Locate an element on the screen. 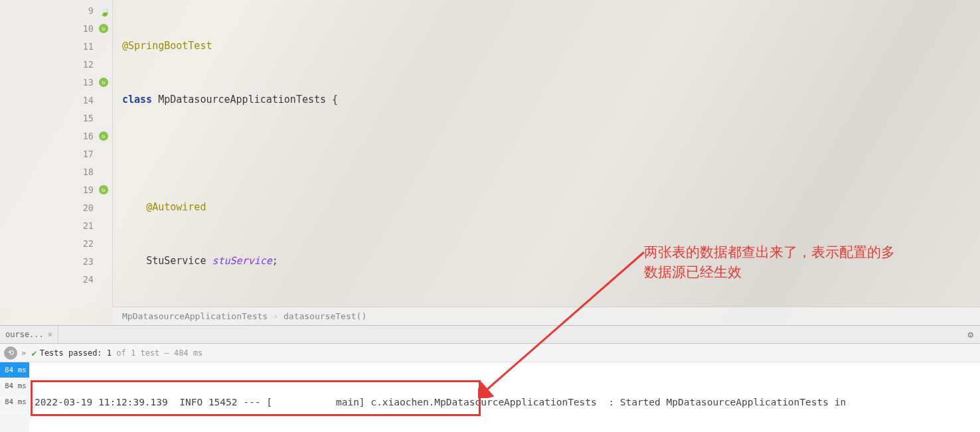  line-number: 14 is located at coordinates (88, 100).